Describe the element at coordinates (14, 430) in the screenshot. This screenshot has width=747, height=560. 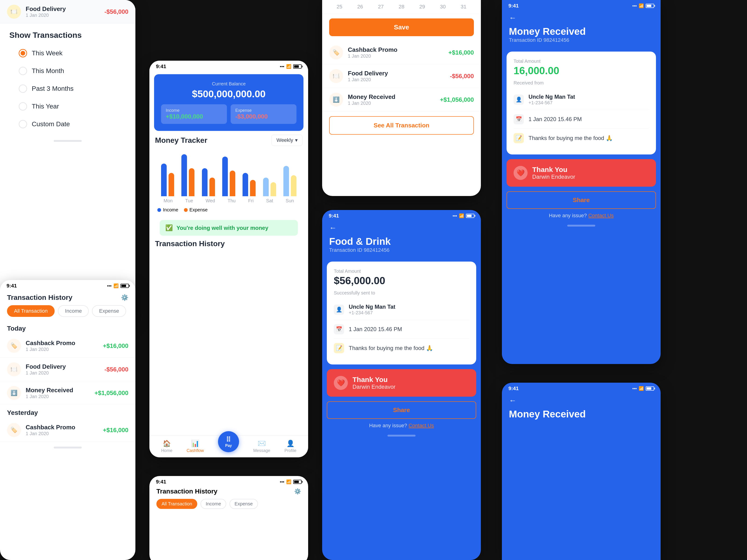
I see `cashback-icon-2: 🏷️` at that location.